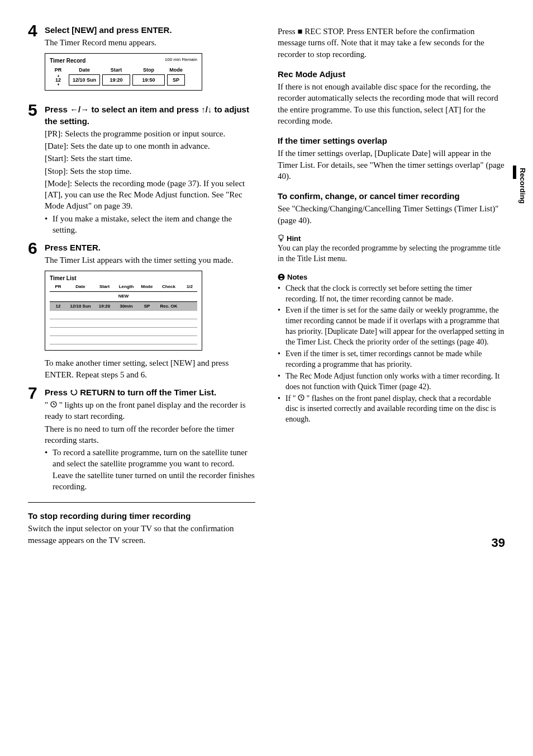  I want to click on tr-v-date: 12/10 Sun, so click(84, 80).